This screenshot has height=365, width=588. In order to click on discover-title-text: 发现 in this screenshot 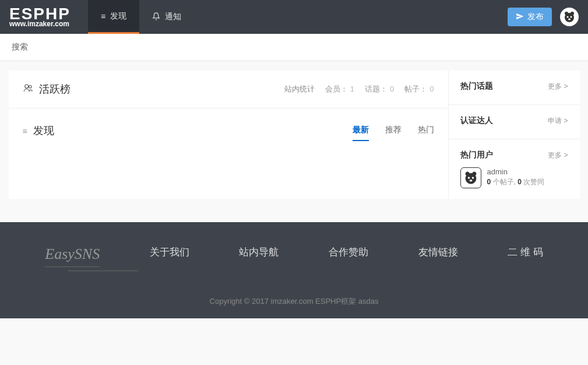, I will do `click(44, 131)`.